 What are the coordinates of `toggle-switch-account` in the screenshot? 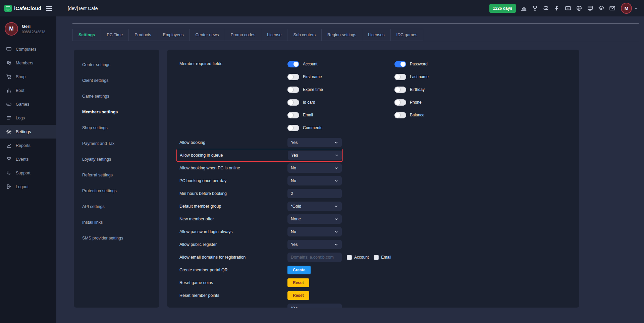 It's located at (293, 64).